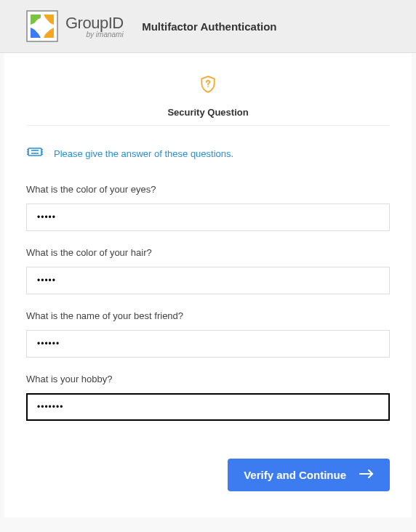  What do you see at coordinates (208, 406) in the screenshot?
I see `question-block-3: What is your hobby?` at bounding box center [208, 406].